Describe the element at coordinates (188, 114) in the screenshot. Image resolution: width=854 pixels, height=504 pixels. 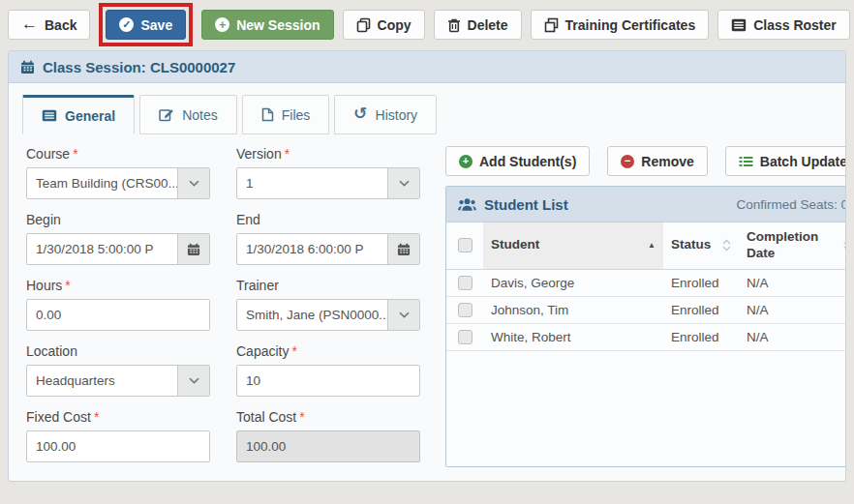
I see `tab-notes: Notes` at that location.